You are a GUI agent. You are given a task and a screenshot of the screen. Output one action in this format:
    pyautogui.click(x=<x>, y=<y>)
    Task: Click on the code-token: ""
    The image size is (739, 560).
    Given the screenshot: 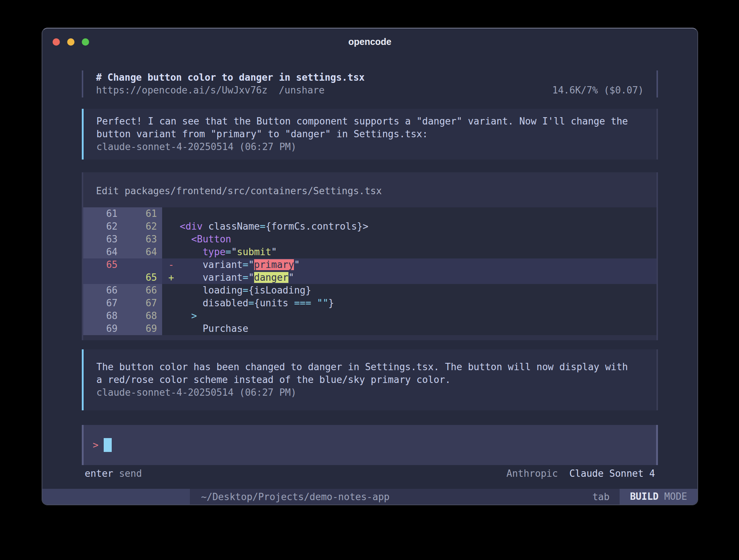 What is the action you would take?
    pyautogui.click(x=323, y=303)
    